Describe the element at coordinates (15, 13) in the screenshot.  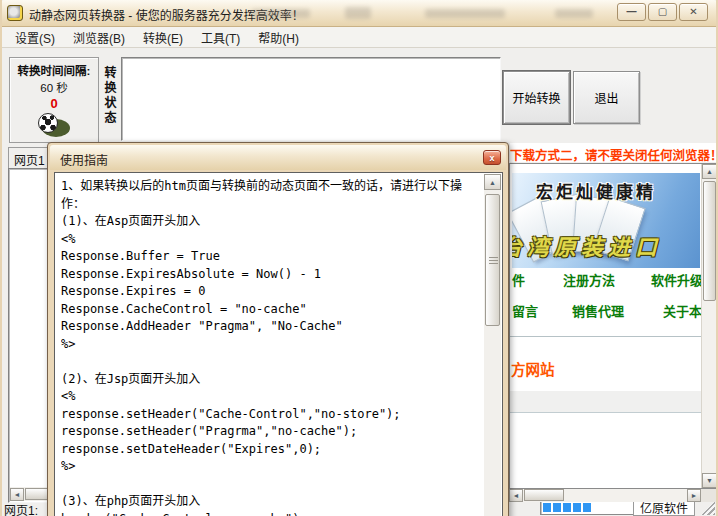
I see `app-icon` at that location.